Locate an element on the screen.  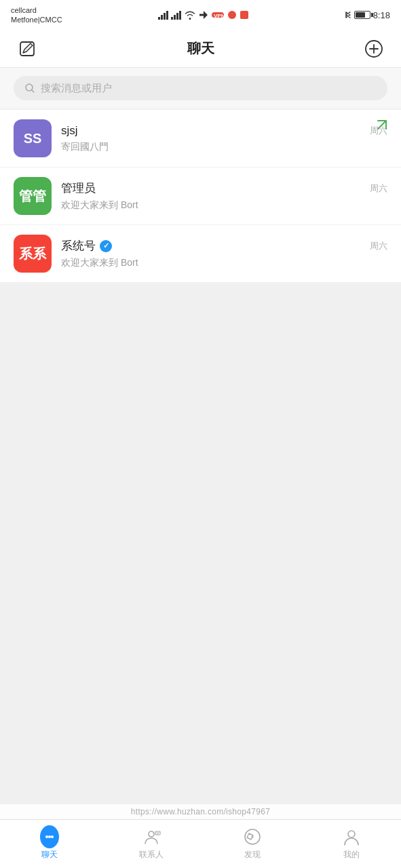
verified-badge-system is located at coordinates (106, 246).